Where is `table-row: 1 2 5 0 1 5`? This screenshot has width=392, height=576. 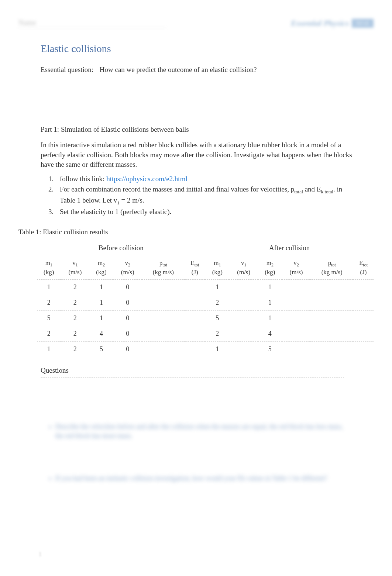 table-row: 1 2 5 0 1 5 is located at coordinates (205, 349).